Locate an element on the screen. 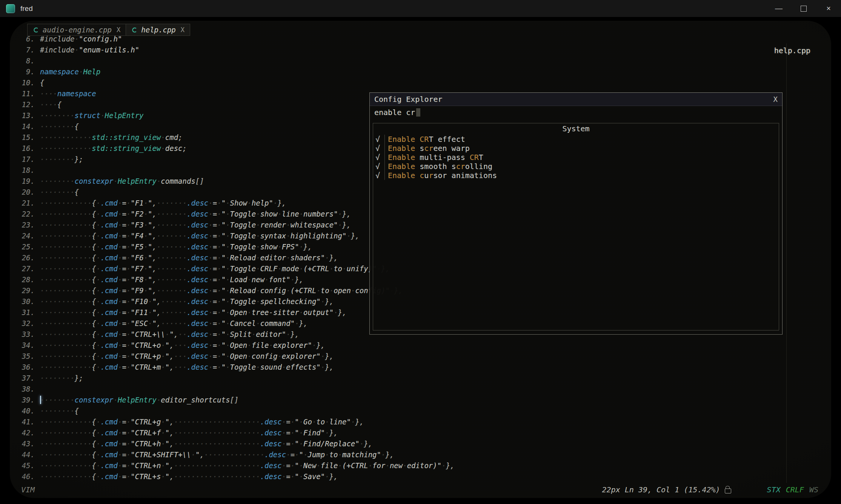 This screenshot has width=841, height=504. code-text: ········}; is located at coordinates (61, 159).